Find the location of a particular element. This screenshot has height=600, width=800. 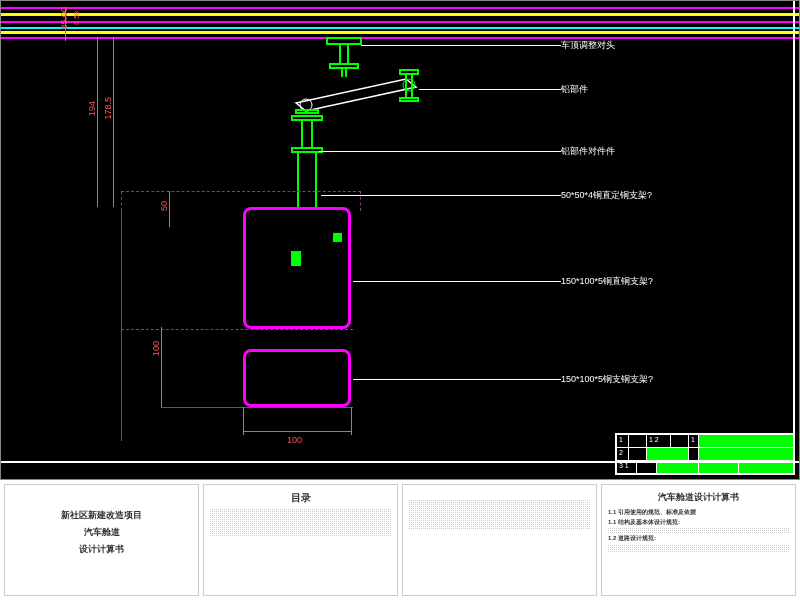

nut-2b is located at coordinates (409, 100).